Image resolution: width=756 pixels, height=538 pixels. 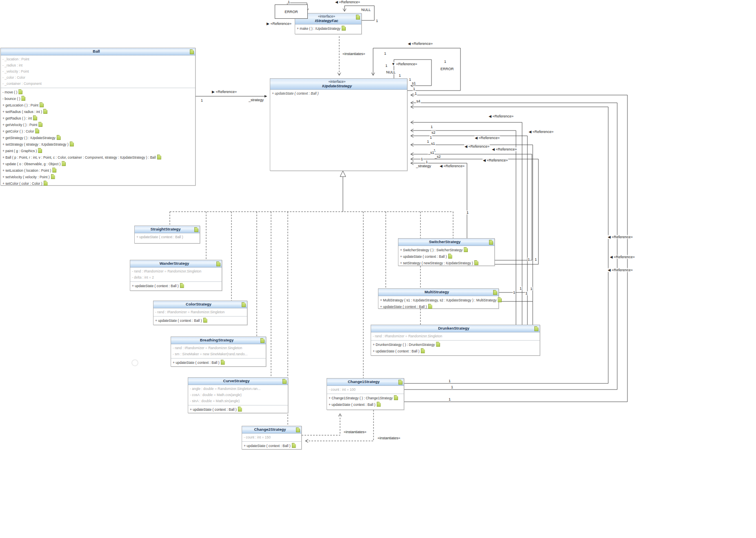 I want to click on method-row: + MultiStrategy ( s1 : IUpdateStrategy, …, so click(x=438, y=300).